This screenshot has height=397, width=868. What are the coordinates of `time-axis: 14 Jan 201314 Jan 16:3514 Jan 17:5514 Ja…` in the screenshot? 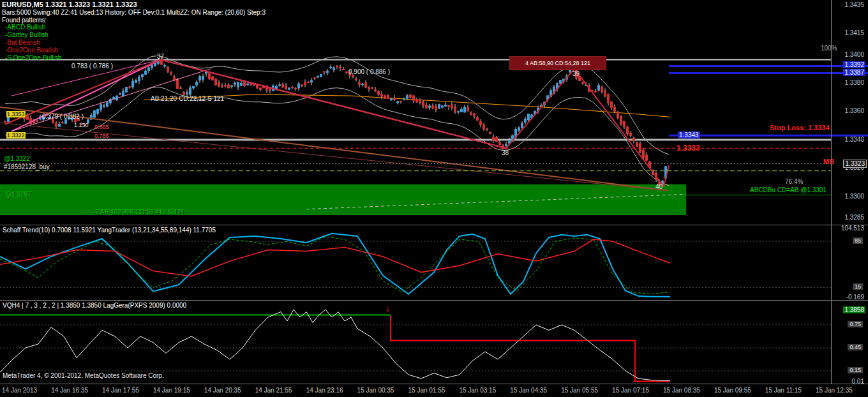 It's located at (434, 391).